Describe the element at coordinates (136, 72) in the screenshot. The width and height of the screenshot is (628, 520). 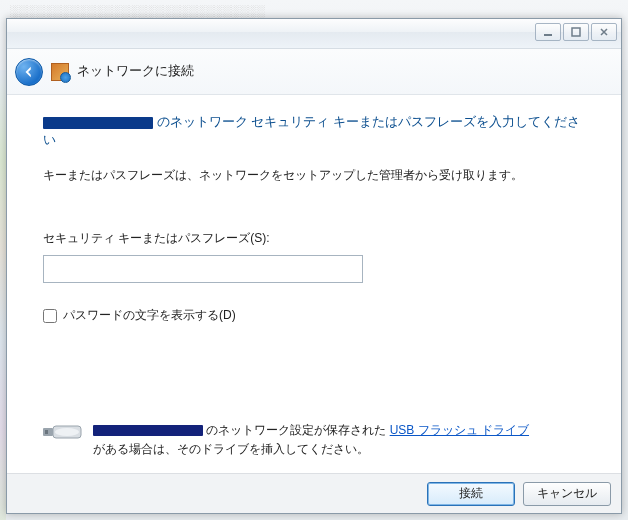
I see `dialog-title: ネットワークに接続` at that location.